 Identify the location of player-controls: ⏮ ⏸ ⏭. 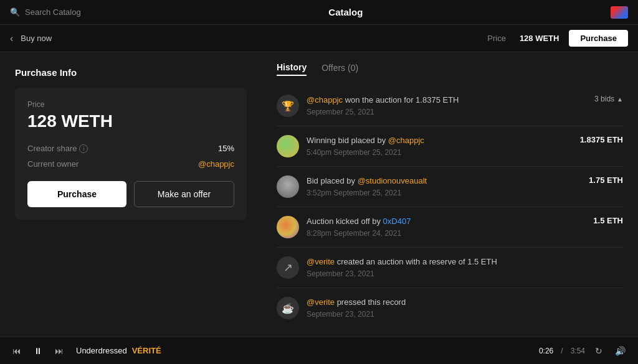
(38, 351).